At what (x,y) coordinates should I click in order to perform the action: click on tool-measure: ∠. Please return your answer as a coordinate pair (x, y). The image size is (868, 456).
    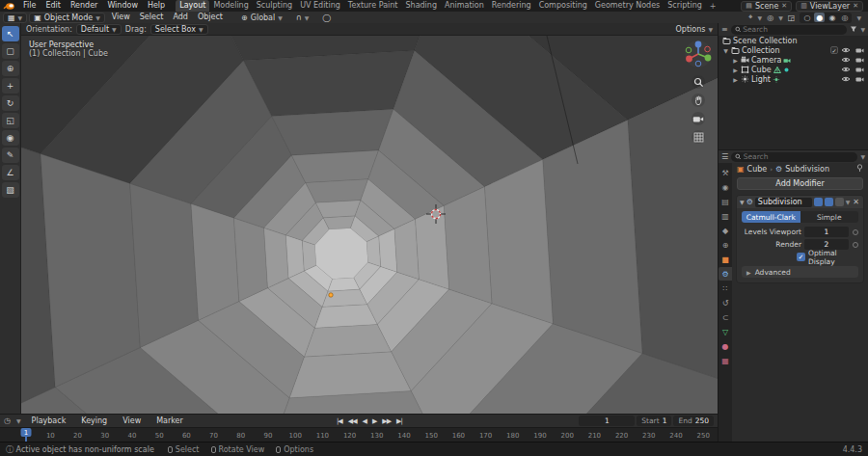
    Looking at the image, I should click on (11, 173).